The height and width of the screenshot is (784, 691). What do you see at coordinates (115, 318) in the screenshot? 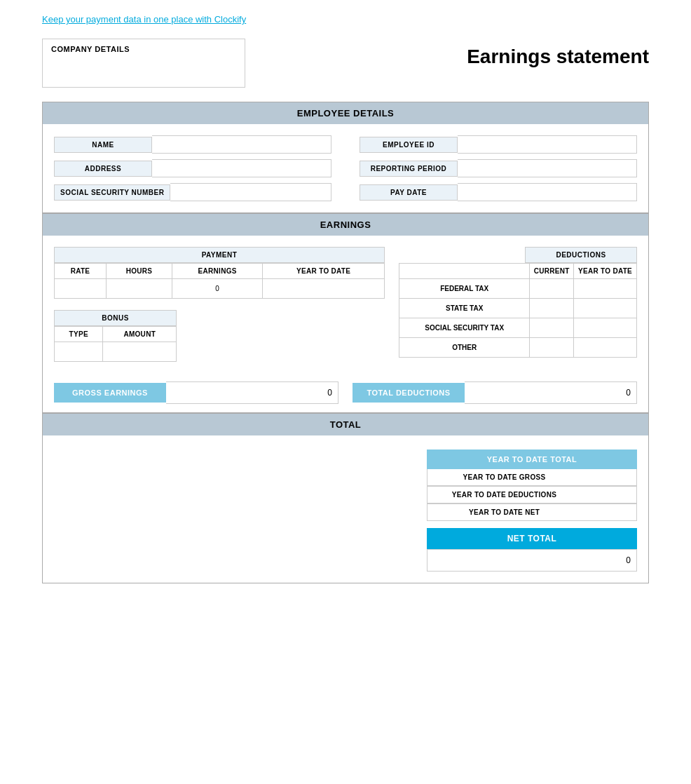
I see `bonus-label: BONUS` at bounding box center [115, 318].